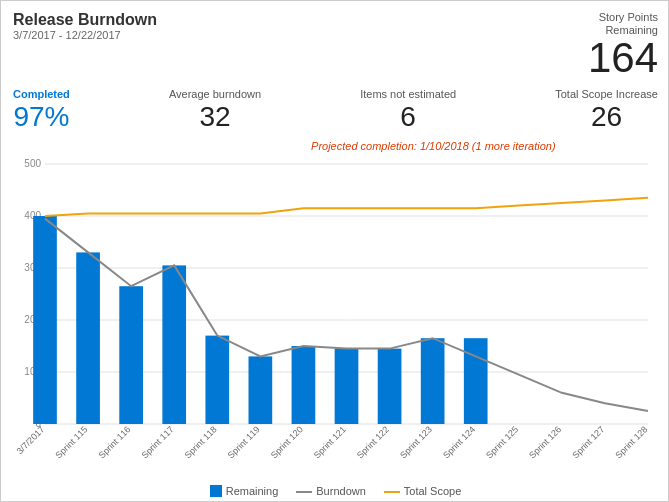 This screenshot has width=669, height=502. Describe the element at coordinates (623, 45) in the screenshot. I see `story-points-section: Story Points Remaining 164` at that location.